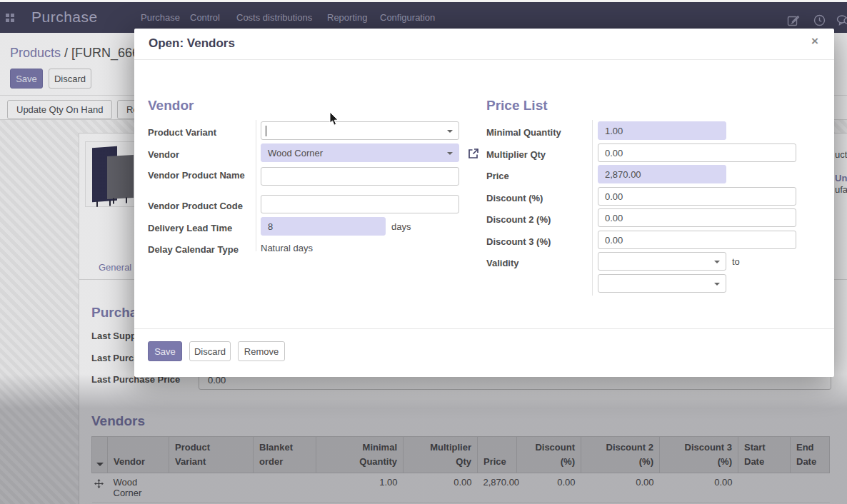 Image resolution: width=847 pixels, height=504 pixels. I want to click on cell-minimal-quantity: 1.00, so click(360, 488).